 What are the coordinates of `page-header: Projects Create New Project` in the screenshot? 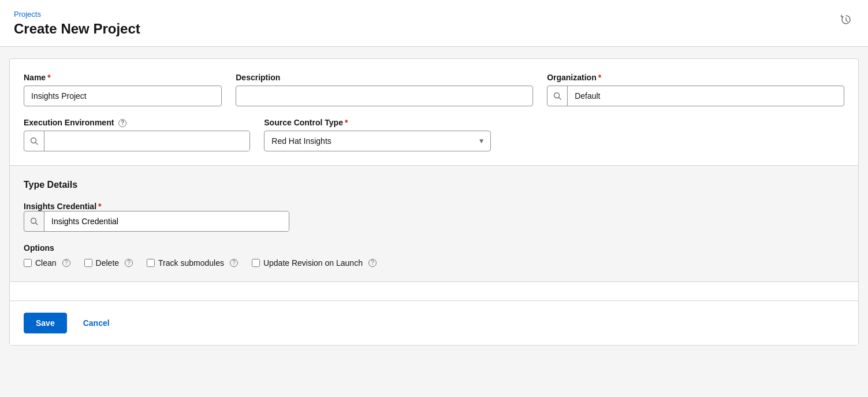 It's located at (434, 23).